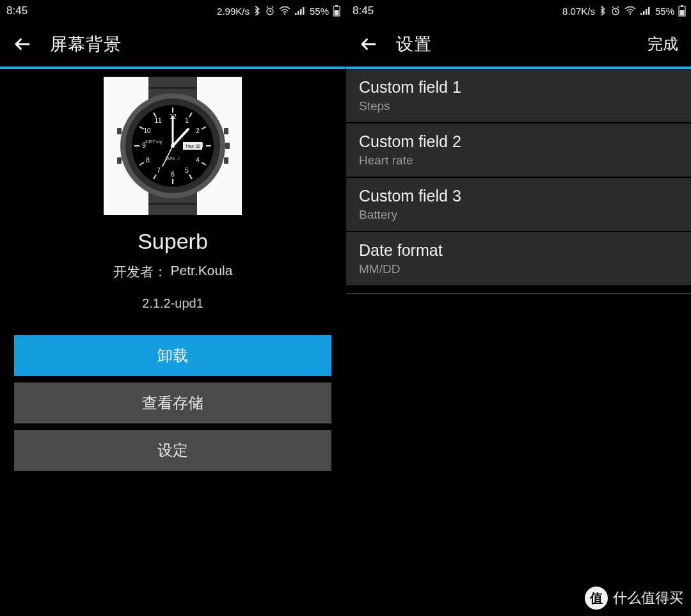 The height and width of the screenshot is (616, 691). Describe the element at coordinates (173, 450) in the screenshot. I see `settings-button: 设定` at that location.